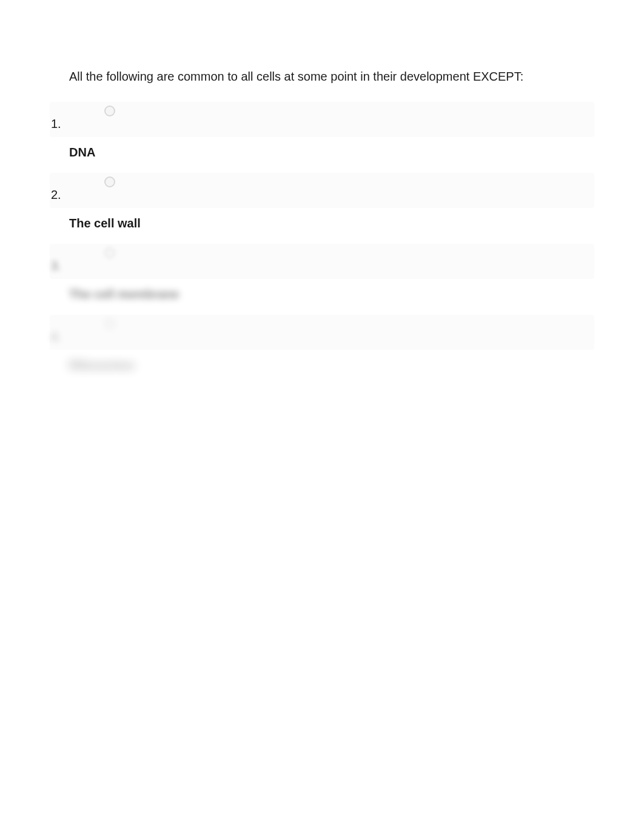 This screenshot has width=644, height=835. I want to click on option-row: 1., so click(322, 119).